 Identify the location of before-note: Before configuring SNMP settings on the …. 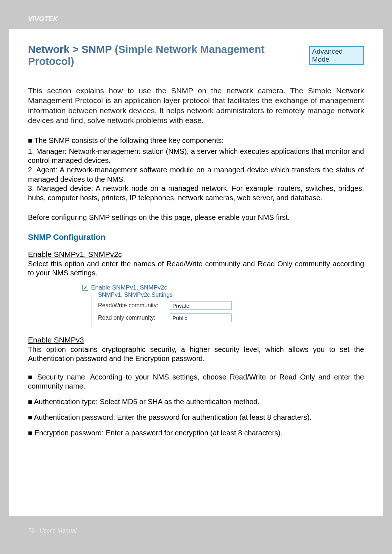
(196, 218).